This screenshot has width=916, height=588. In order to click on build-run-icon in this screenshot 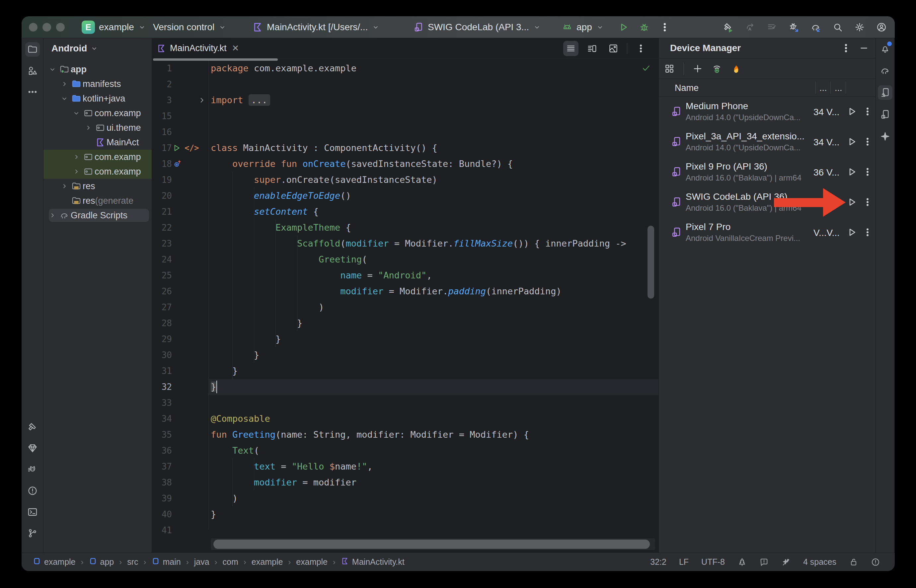, I will do `click(728, 27)`.